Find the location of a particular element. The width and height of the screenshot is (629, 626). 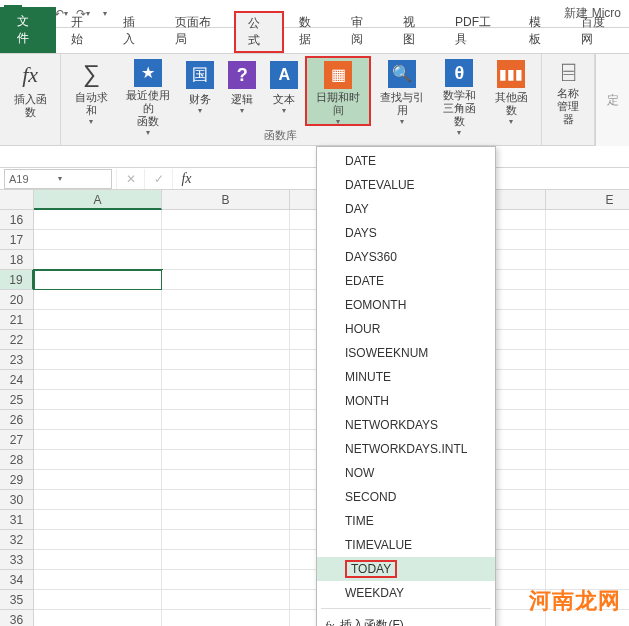

dropdown-item: DATE is located at coordinates (406, 161).